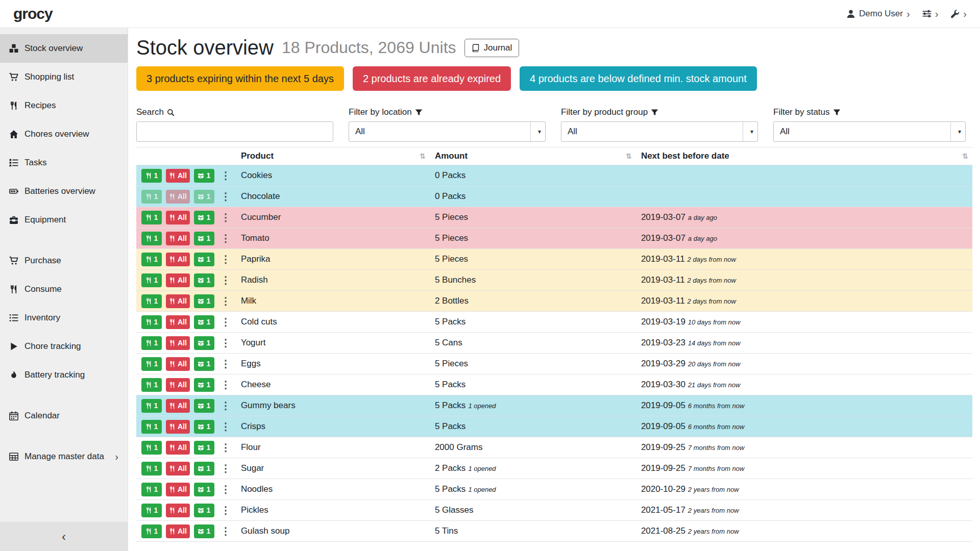 The image size is (980, 551). Describe the element at coordinates (64, 416) in the screenshot. I see `sidebar-item: Calendar ›` at that location.